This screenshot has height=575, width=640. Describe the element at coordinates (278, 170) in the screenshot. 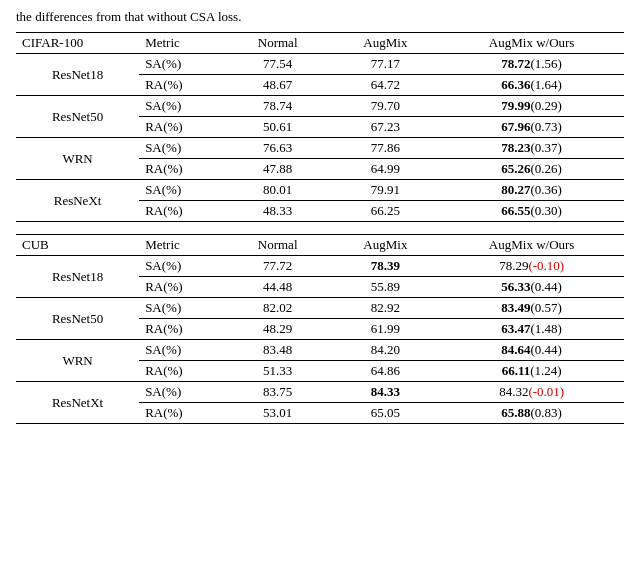

I see `normal-cell: 47.88` at that location.